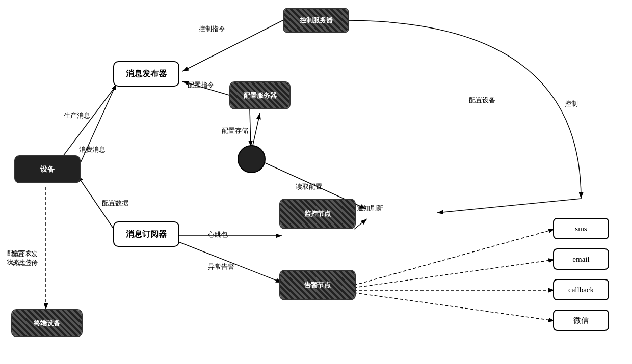 Image resolution: width=632 pixels, height=364 pixels. Describe the element at coordinates (221, 267) in the screenshot. I see `label-exception-alert: 异常告警` at that location.